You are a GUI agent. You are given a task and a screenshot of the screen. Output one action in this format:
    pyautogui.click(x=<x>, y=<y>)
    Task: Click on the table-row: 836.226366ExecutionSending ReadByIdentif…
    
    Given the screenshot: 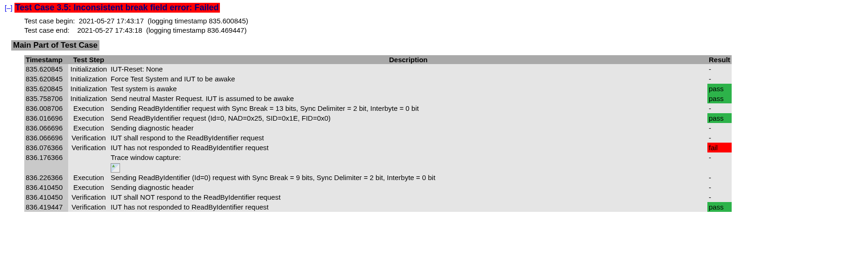 What is the action you would take?
    pyautogui.click(x=378, y=178)
    